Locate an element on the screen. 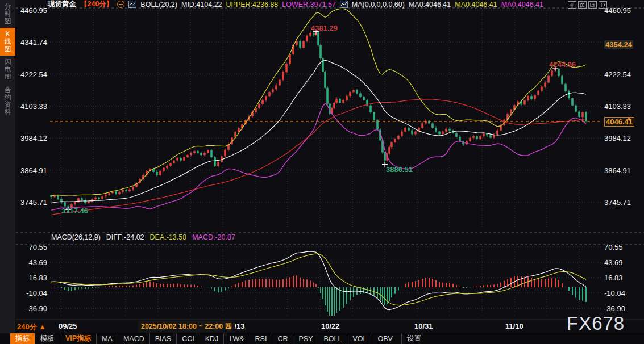  ma0-value-3: MA0:4046.41 is located at coordinates (522, 5).